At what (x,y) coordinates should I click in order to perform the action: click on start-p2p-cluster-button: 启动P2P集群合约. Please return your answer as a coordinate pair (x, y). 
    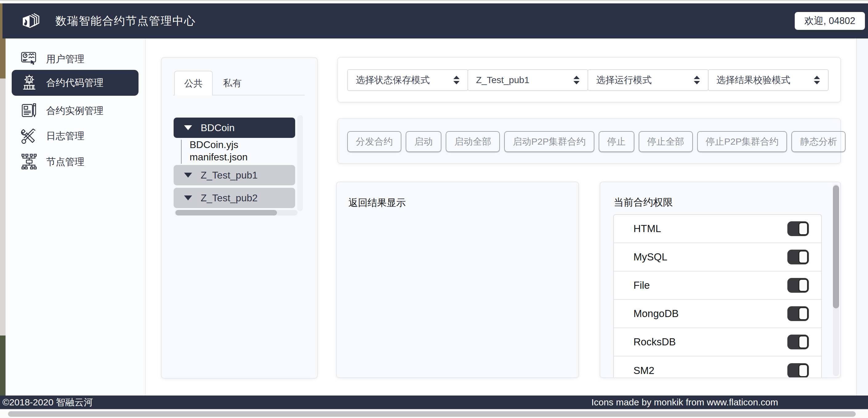
    Looking at the image, I should click on (549, 142).